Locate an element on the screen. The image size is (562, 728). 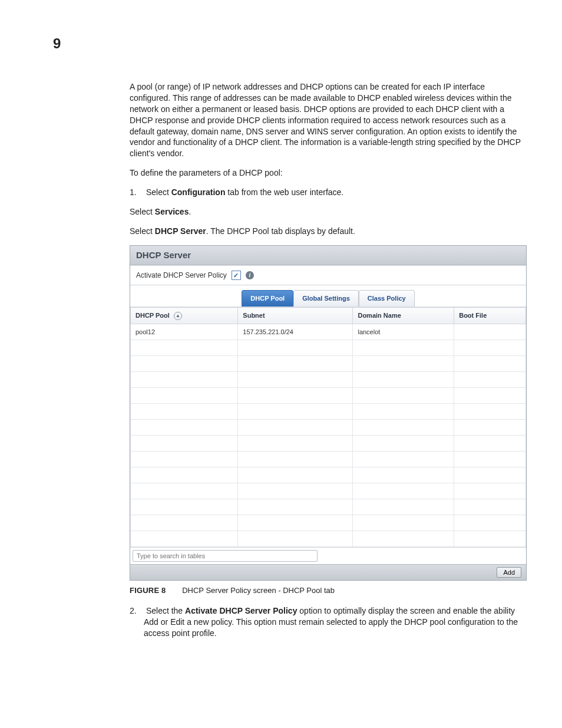
col-dhcp-pool: DHCP Pool ▲ is located at coordinates (184, 316).